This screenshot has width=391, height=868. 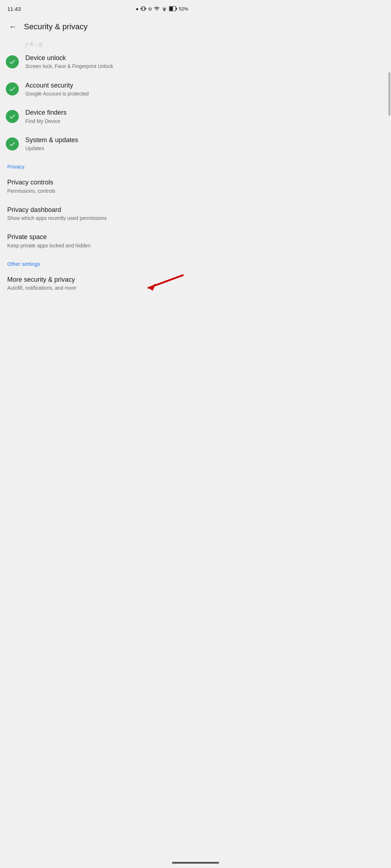 What do you see at coordinates (46, 116) in the screenshot?
I see `device-finders-text: Device finders Find My Device` at bounding box center [46, 116].